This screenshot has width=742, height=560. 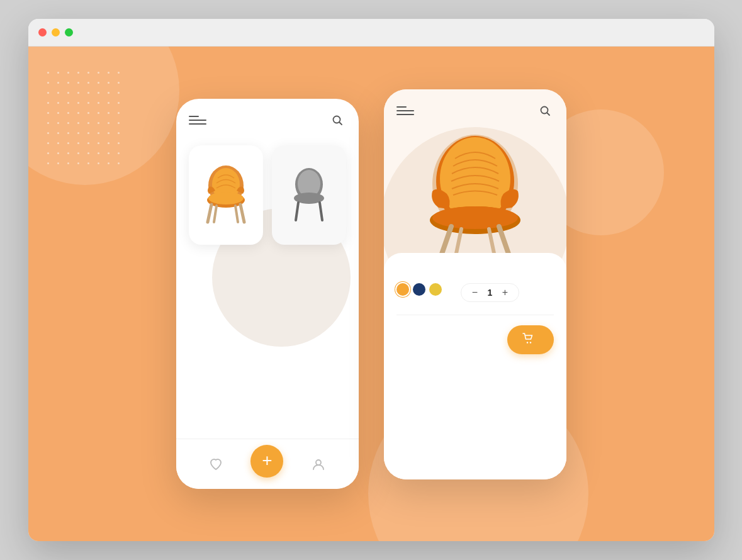 What do you see at coordinates (309, 192) in the screenshot?
I see `product-card-2-image` at bounding box center [309, 192].